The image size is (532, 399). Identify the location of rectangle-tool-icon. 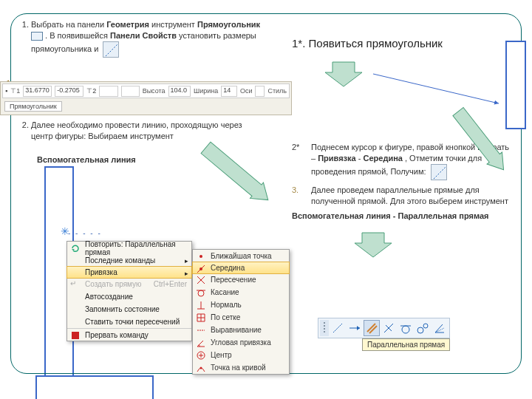
(37, 36).